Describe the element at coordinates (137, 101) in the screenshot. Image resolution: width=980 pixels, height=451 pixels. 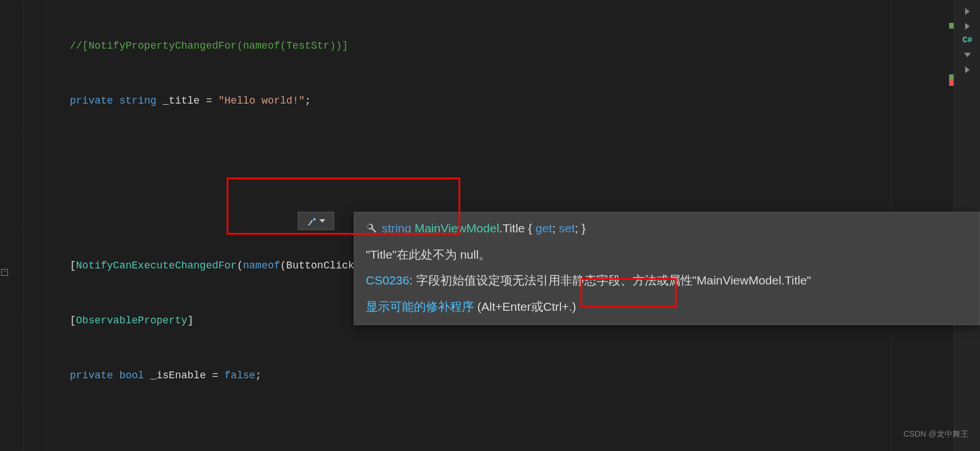
I see `kw: string` at that location.